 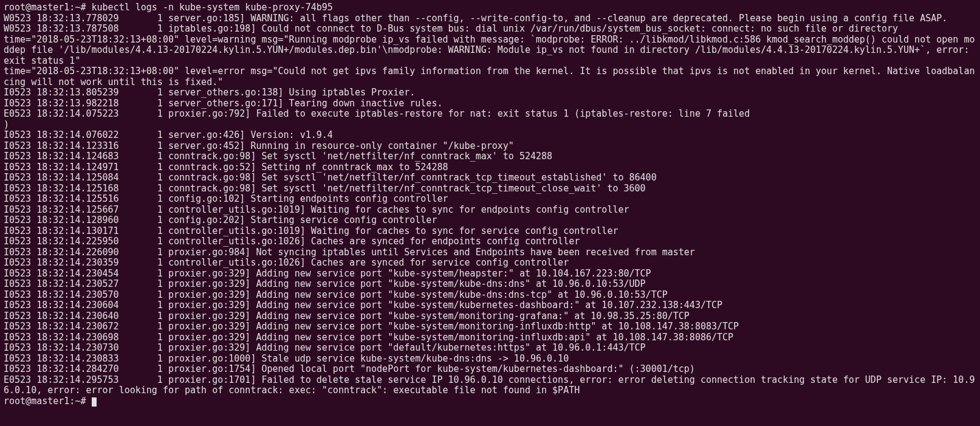 What do you see at coordinates (311, 231) in the screenshot?
I see `log-line: I0523 18:32:14.130171 1 controller_utils…` at bounding box center [311, 231].